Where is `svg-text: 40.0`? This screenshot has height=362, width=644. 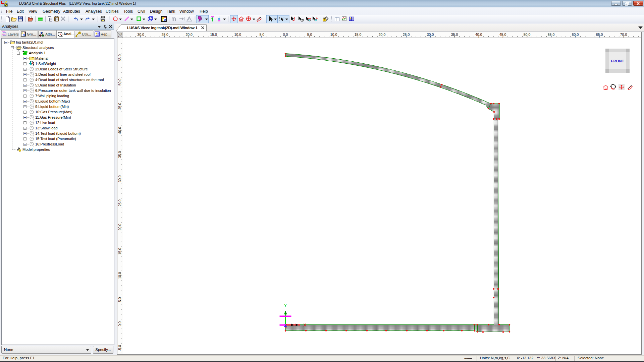
svg-text: 40.0 is located at coordinates (120, 131).